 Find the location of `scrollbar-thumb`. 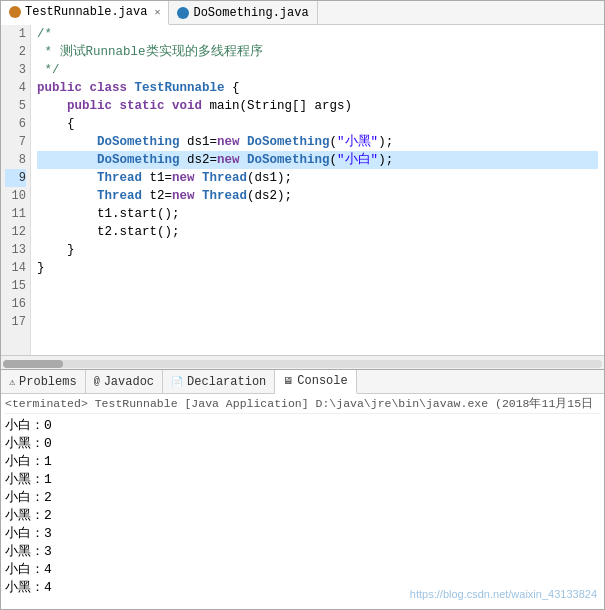

scrollbar-thumb is located at coordinates (33, 364).